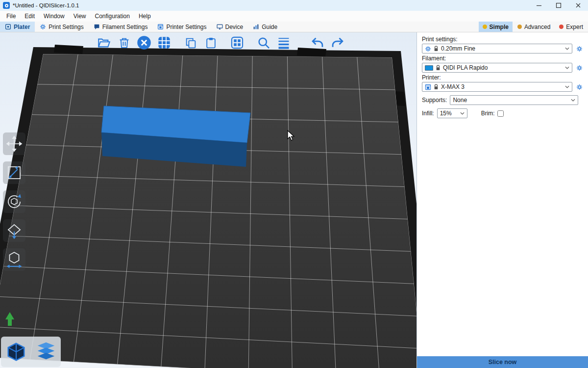 Image resolution: width=588 pixels, height=368 pixels. I want to click on maximize-button, so click(559, 5).